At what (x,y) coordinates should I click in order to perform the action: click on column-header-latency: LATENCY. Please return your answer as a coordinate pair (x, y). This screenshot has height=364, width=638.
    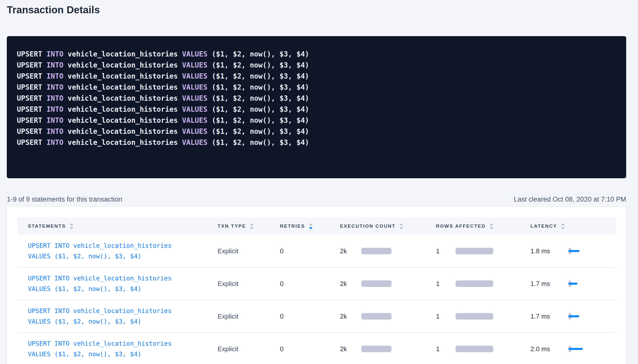
    Looking at the image, I should click on (573, 226).